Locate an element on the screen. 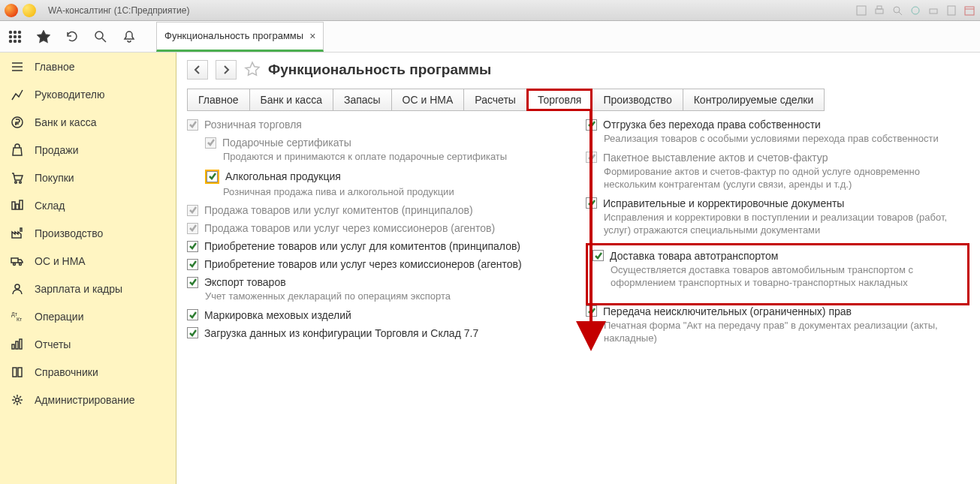 Image resolution: width=980 pixels, height=484 pixels. option: Алкогольная продукцияРозничная продажа п… is located at coordinates (387, 185).